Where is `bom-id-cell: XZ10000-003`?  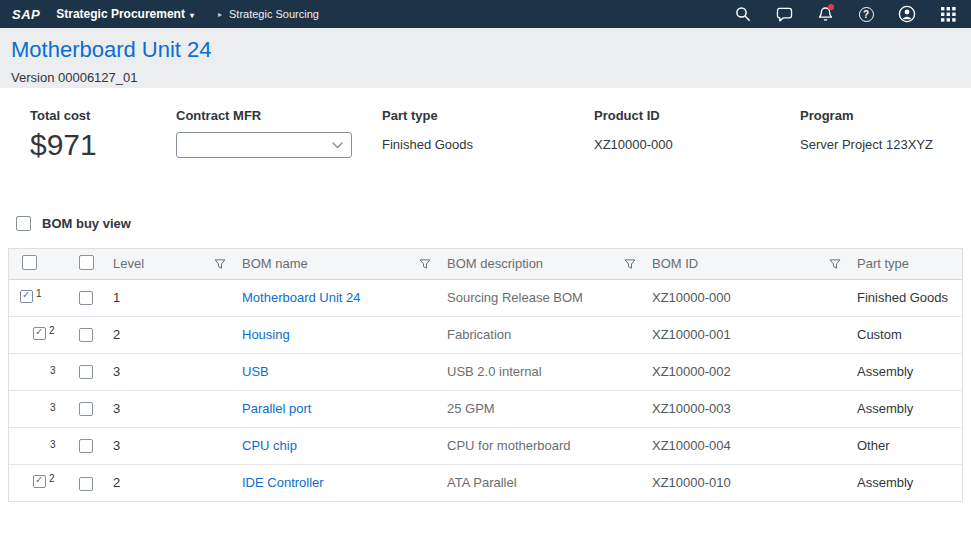 bom-id-cell: XZ10000-003 is located at coordinates (746, 408).